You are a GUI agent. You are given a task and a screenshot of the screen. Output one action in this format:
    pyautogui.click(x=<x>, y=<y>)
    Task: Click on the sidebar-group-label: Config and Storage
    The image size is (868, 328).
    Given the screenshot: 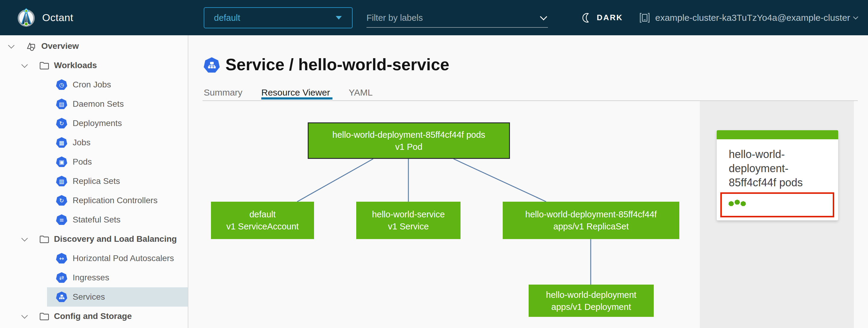 What is the action you would take?
    pyautogui.click(x=93, y=316)
    